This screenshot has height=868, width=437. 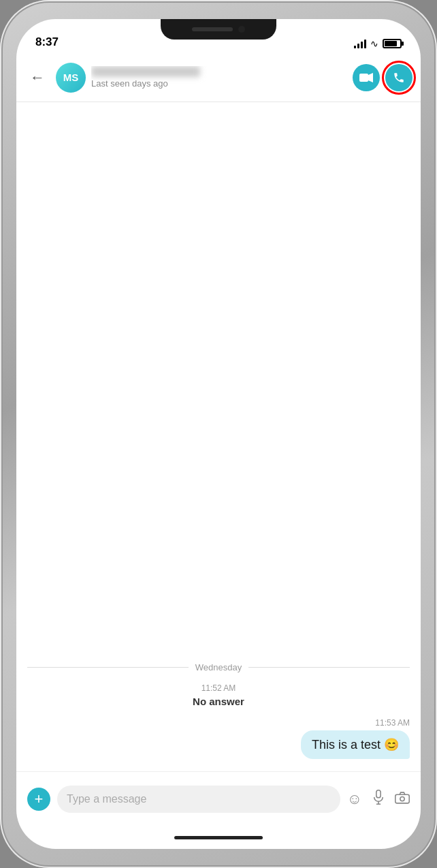 What do you see at coordinates (218, 78) in the screenshot?
I see `chat-header: ← MS Last seen days ago` at bounding box center [218, 78].